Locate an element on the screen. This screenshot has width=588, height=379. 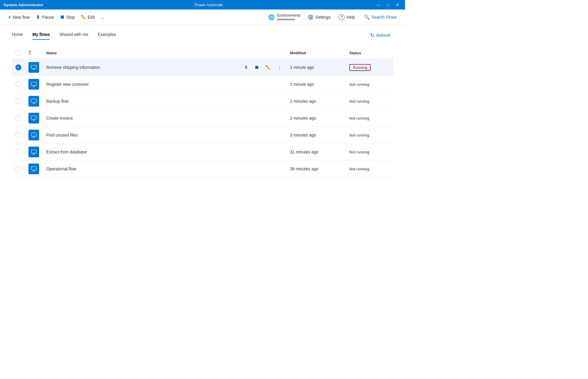
env-info: Environments ■■■■■■■■■ is located at coordinates (289, 17).